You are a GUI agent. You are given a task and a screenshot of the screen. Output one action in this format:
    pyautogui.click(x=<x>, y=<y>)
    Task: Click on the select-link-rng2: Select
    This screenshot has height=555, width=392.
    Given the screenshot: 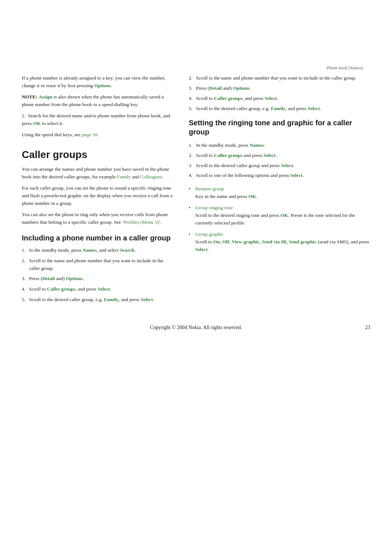 What is the action you would take?
    pyautogui.click(x=287, y=166)
    